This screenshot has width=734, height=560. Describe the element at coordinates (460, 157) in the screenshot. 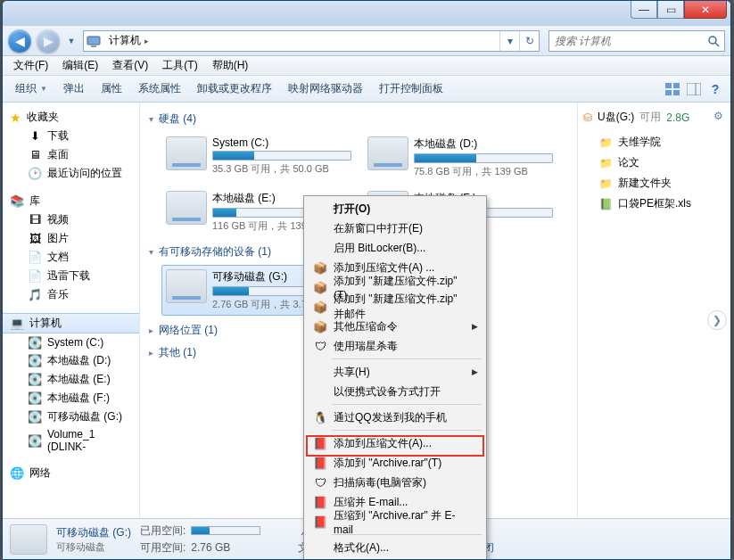

I see `drive-tile: 本地磁盘 (D:)75.8 GB 可用，共 139 GB` at that location.